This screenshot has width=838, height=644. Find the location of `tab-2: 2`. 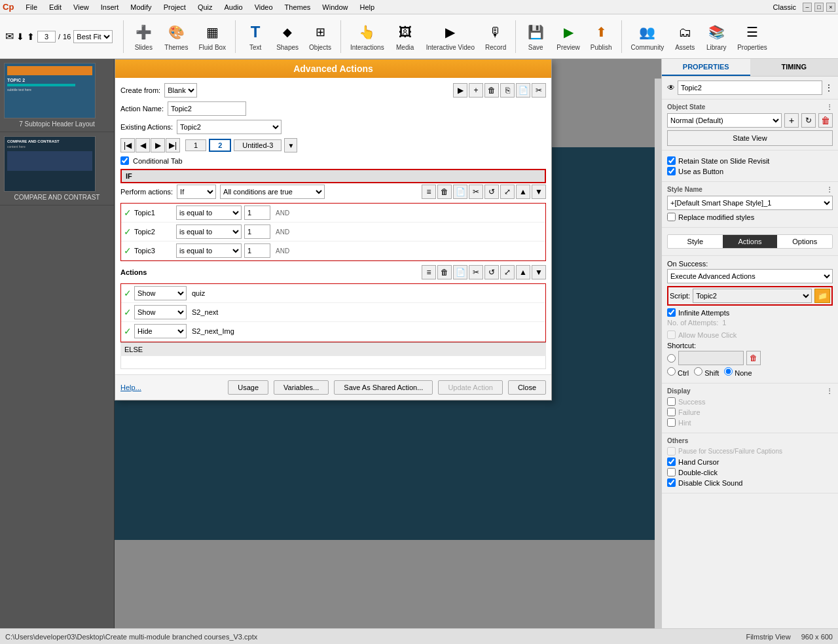

tab-2: 2 is located at coordinates (220, 145).